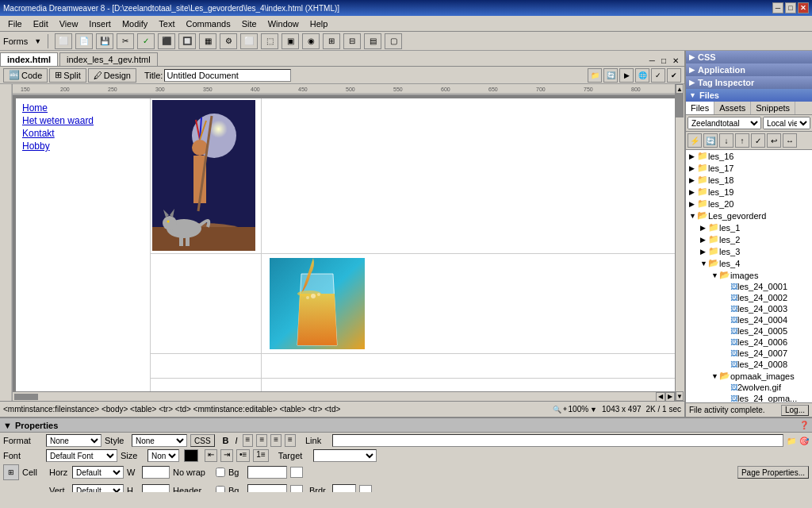 Image resolution: width=812 pixels, height=508 pixels. What do you see at coordinates (267, 488) in the screenshot?
I see `bg2-input` at bounding box center [267, 488].